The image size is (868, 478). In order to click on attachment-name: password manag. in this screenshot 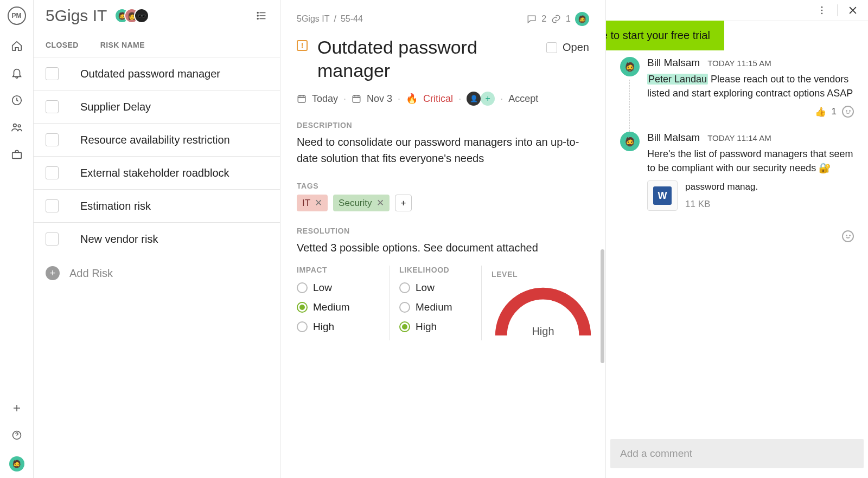, I will do `click(722, 186)`.